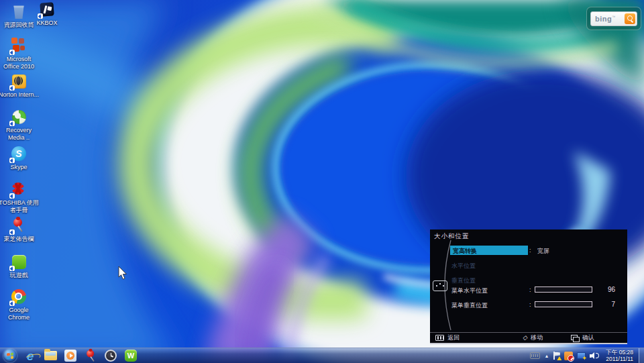  I want to click on icon-label: Microsoft Office 2010, so click(20, 63).